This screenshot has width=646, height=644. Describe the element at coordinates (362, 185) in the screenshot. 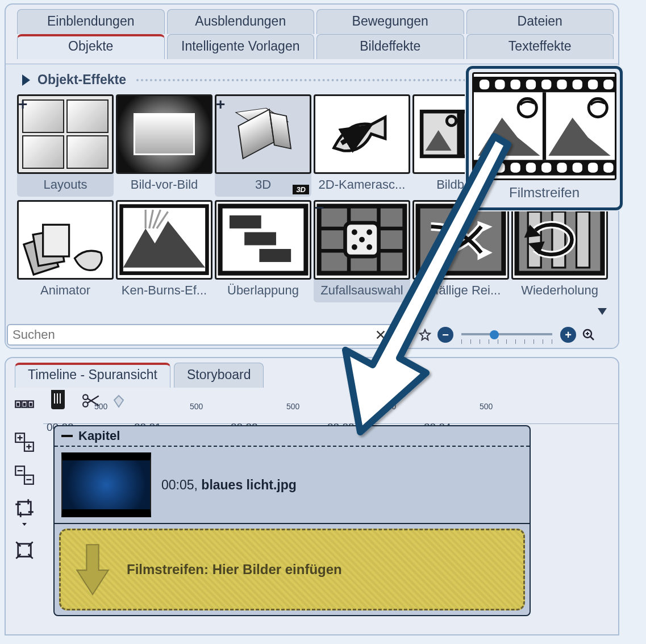

I see `effect-label: 2D-Kamerasc...` at that location.